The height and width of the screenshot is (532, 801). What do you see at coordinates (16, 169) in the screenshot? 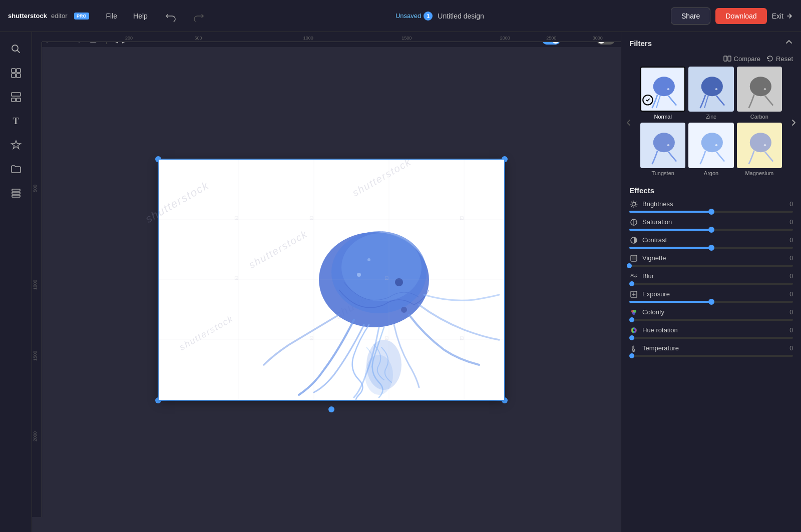
I see `folder-icon` at bounding box center [16, 169].